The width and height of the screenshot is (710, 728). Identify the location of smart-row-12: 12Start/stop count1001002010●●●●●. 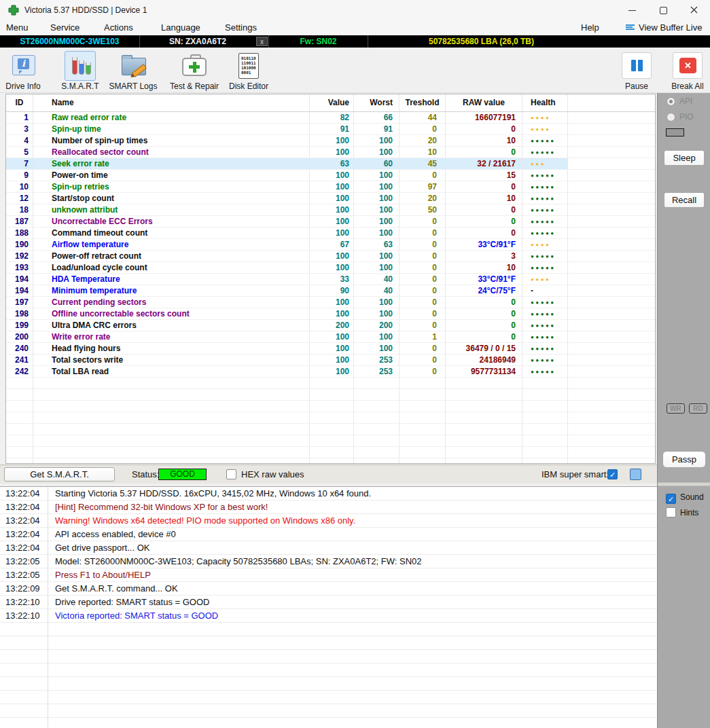
(330, 198).